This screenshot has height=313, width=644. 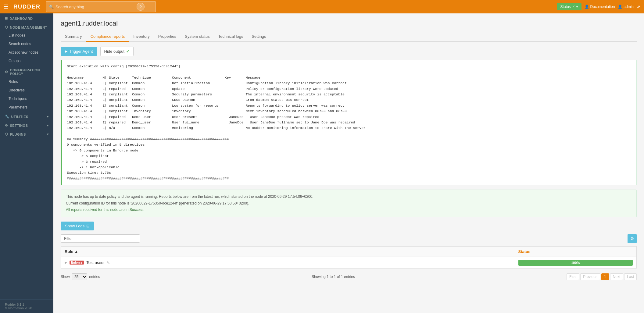 What do you see at coordinates (197, 37) in the screenshot?
I see `tab-system-status: System status` at bounding box center [197, 37].